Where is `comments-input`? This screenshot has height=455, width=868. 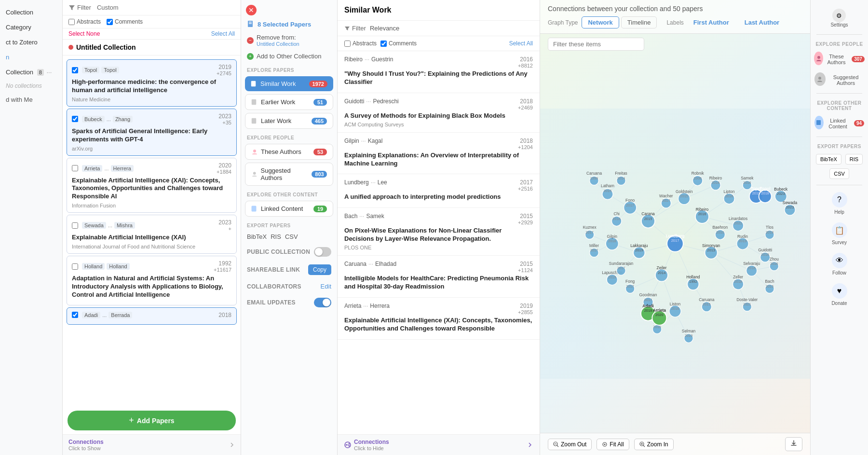
comments-input is located at coordinates (110, 22).